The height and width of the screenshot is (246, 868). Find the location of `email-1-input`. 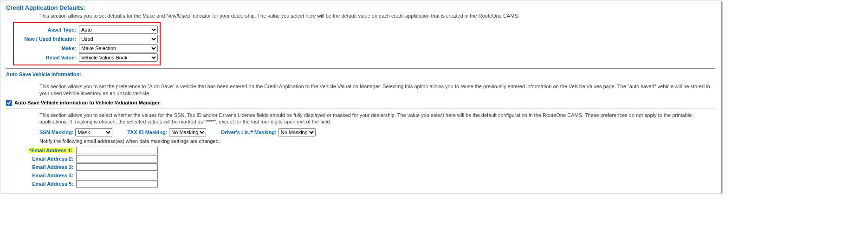

email-1-input is located at coordinates (117, 150).